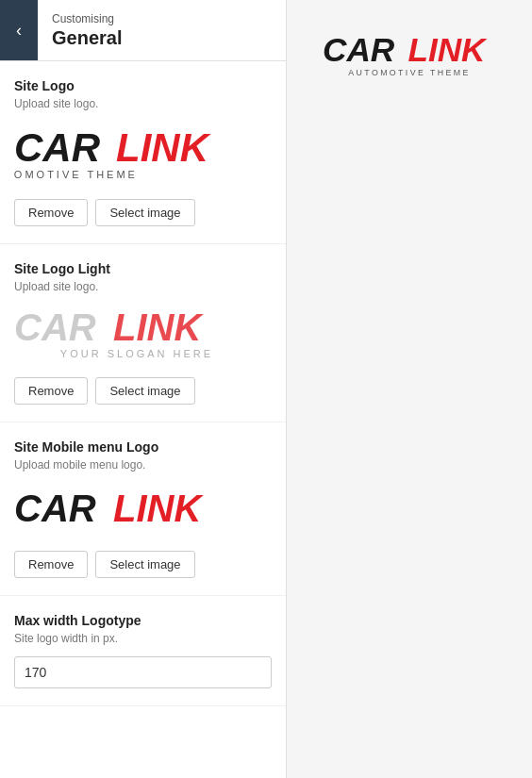  Describe the element at coordinates (143, 511) in the screenshot. I see `site-mobile-logo-display: CAR LINK` at that location.